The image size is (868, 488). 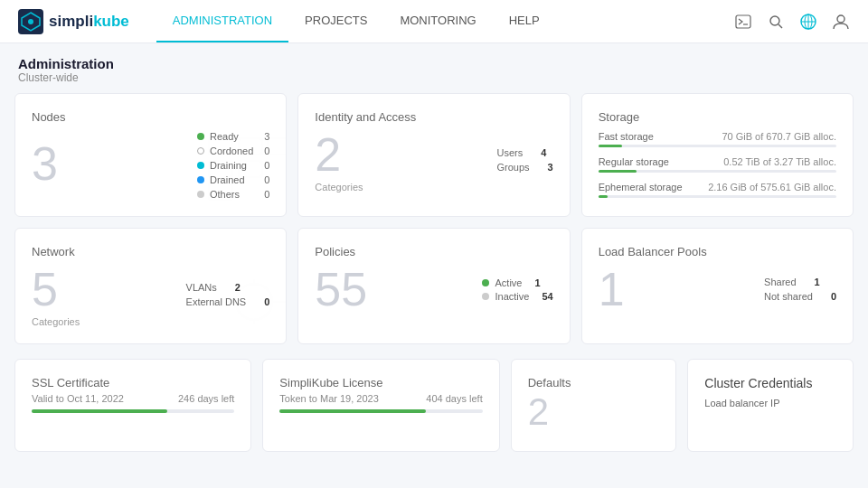 What do you see at coordinates (434, 117) in the screenshot?
I see `identity-title: Identity and Access` at bounding box center [434, 117].